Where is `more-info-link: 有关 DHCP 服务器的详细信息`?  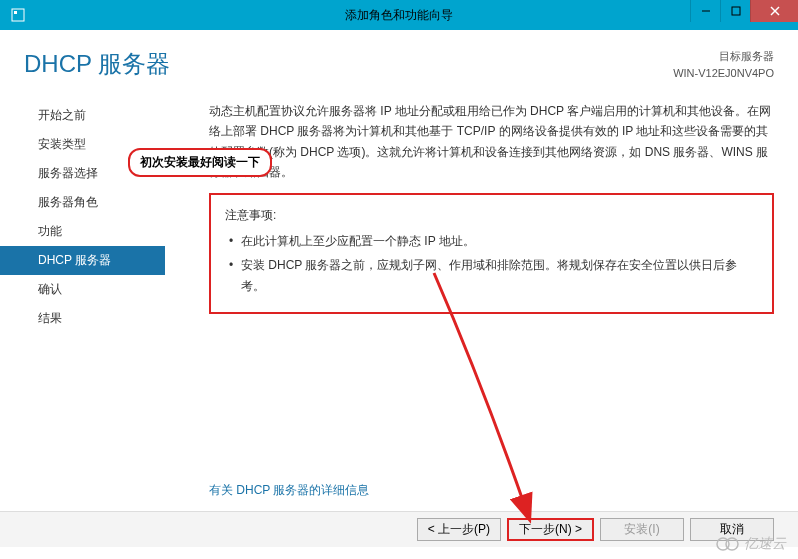 more-info-link: 有关 DHCP 服务器的详细信息 is located at coordinates (289, 490).